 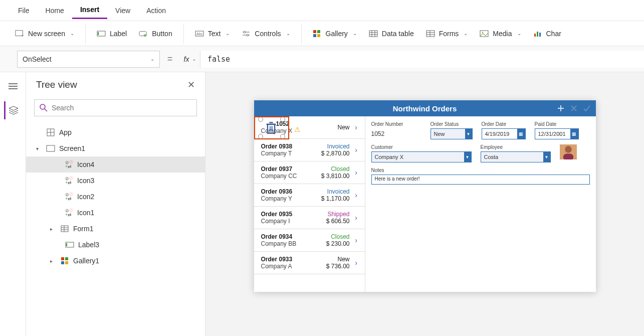 I want to click on order-title: Order 0933, so click(x=289, y=259).